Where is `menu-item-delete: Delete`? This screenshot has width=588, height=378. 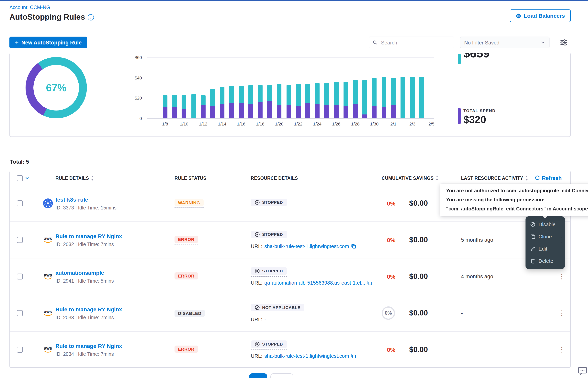
menu-item-delete: Delete is located at coordinates (545, 261).